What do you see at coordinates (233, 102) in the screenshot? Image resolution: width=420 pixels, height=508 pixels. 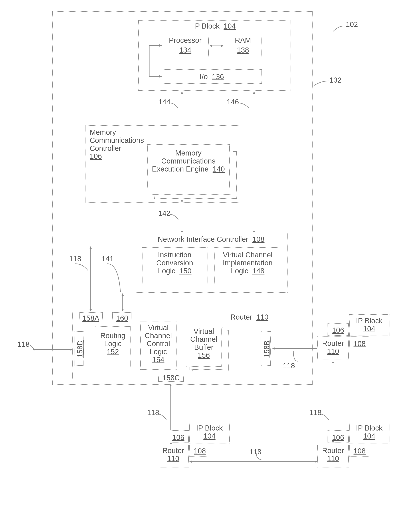 I see `ref-146: 146` at bounding box center [233, 102].